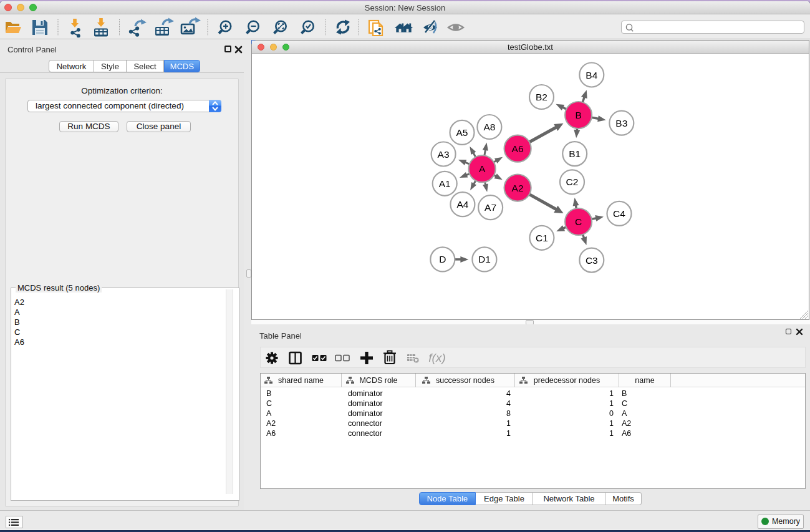 This screenshot has width=810, height=532. Describe the element at coordinates (578, 115) in the screenshot. I see `svg-text: B` at that location.